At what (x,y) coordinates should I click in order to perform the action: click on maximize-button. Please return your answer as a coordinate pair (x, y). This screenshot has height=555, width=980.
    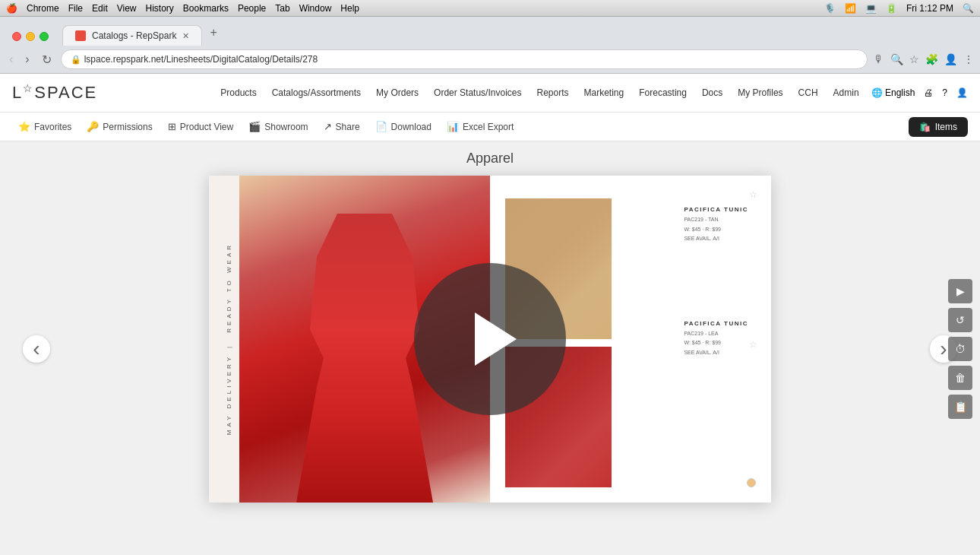
    Looking at the image, I should click on (44, 36).